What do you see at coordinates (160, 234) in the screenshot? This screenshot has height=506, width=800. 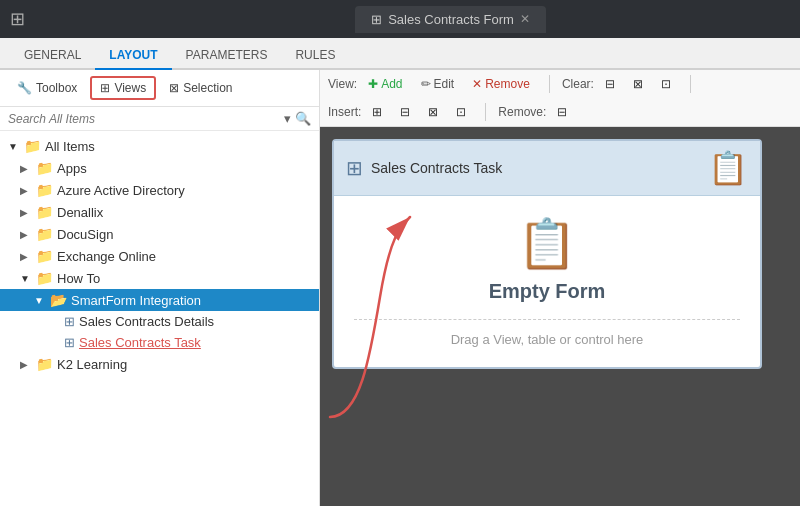 I see `tree-item-docusign: ▶ 📁 DocuSign` at bounding box center [160, 234].